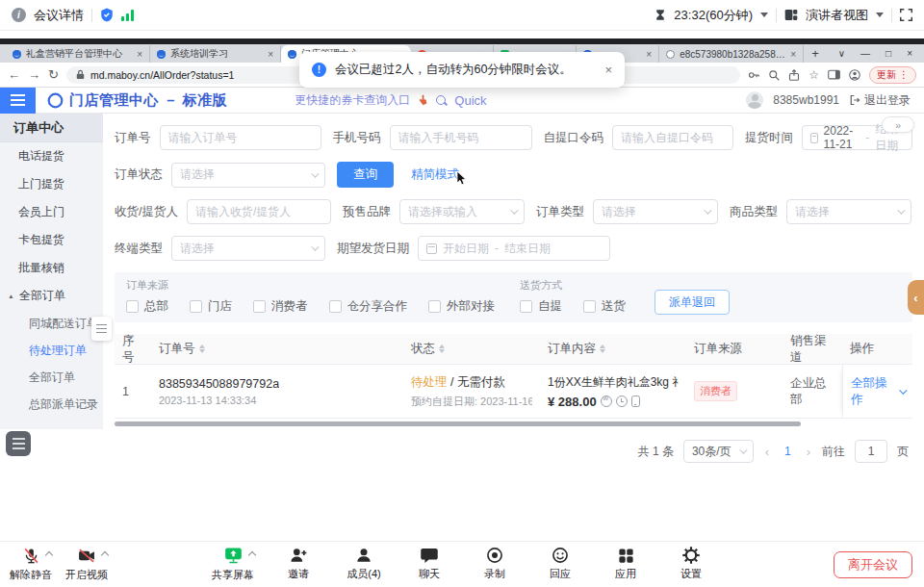  What do you see at coordinates (692, 302) in the screenshot?
I see `dispatch-return-button: 派单退回` at bounding box center [692, 302].